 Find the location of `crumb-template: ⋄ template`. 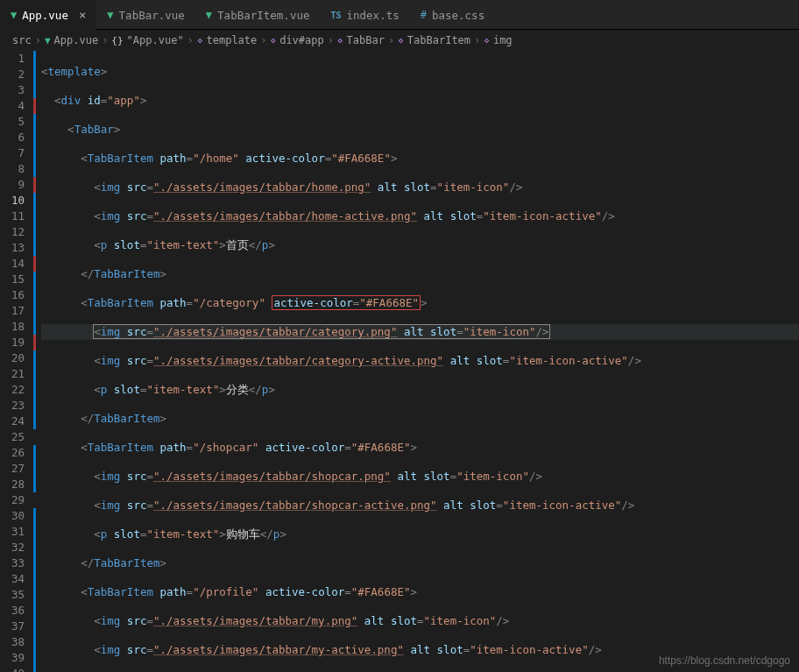

crumb-template: ⋄ template is located at coordinates (227, 40).